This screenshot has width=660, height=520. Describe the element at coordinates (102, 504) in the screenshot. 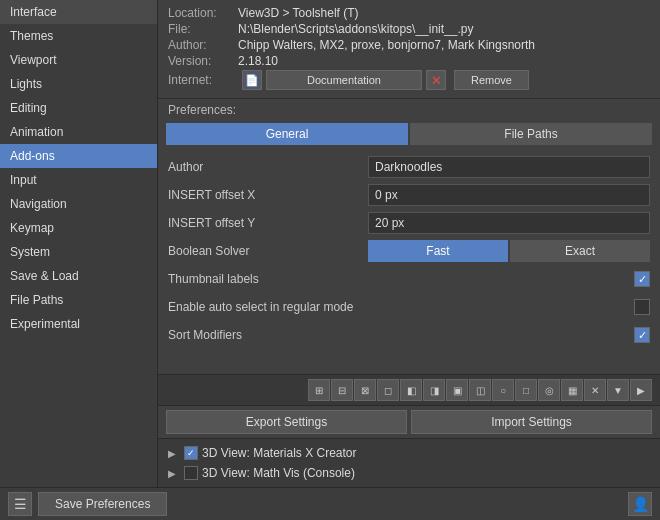

I see `save-preferences-button: Save Preferences` at that location.